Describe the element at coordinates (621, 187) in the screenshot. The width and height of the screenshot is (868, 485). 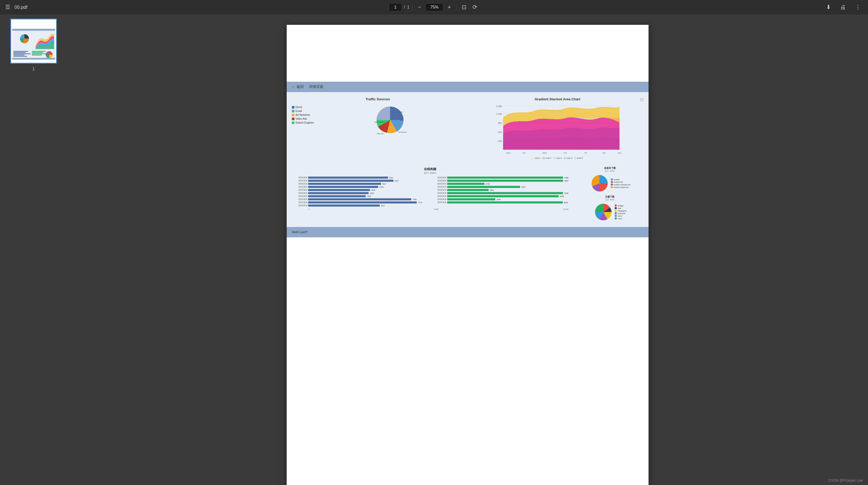
I see `version-label-echarts-simple: echarts.simple.min` at that location.